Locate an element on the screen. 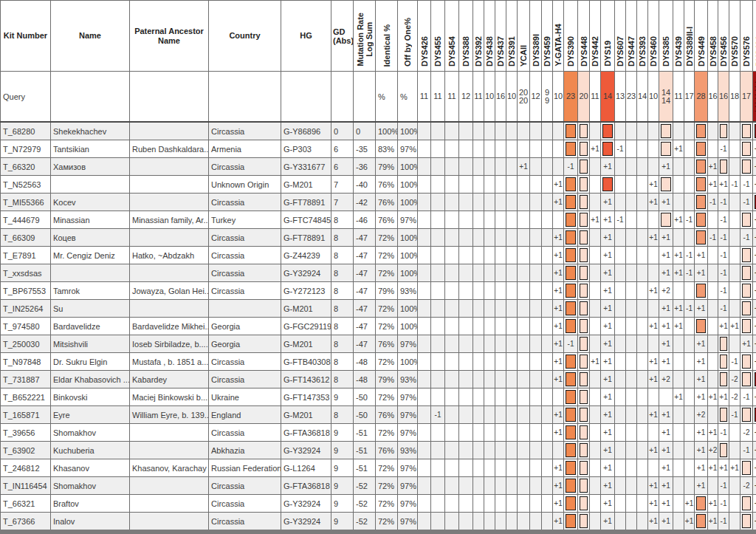 Image resolution: width=756 pixels, height=534 pixels. cell-country: Abkhazia is located at coordinates (245, 451).